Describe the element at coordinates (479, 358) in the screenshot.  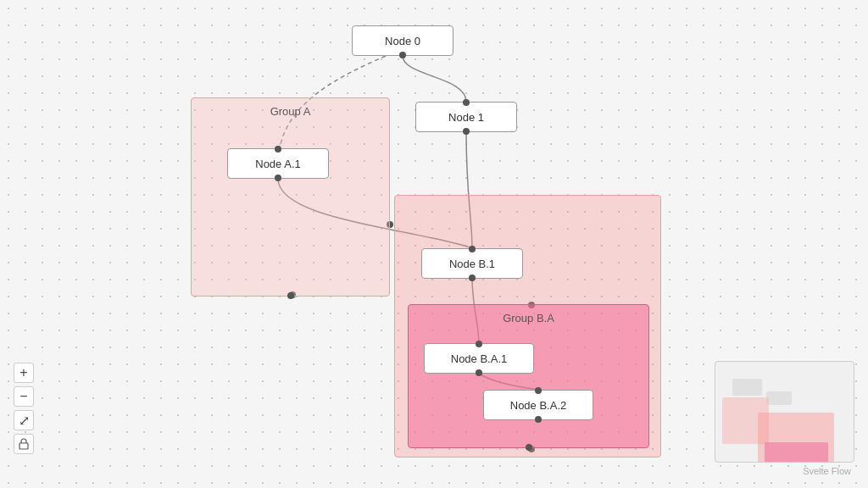
I see `node-ba1: Node B.A.1` at that location.